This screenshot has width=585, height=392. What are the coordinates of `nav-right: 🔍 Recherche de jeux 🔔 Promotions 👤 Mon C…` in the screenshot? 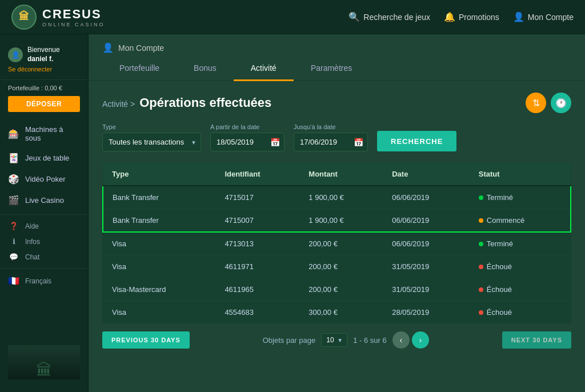 It's located at (461, 17).